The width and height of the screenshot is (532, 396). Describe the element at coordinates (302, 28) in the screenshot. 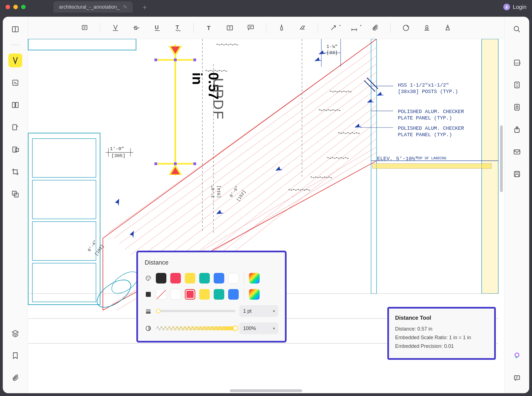

I see `eraser-tool-button` at that location.